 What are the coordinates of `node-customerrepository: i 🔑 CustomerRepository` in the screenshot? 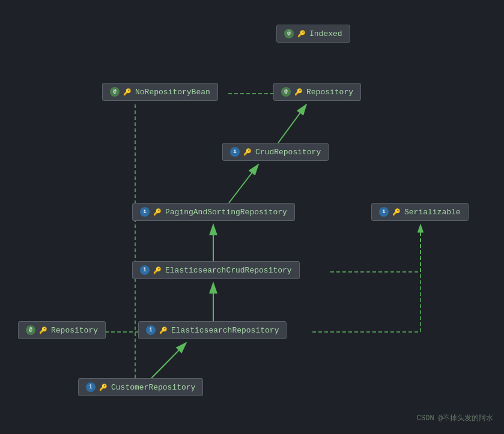 It's located at (141, 387).